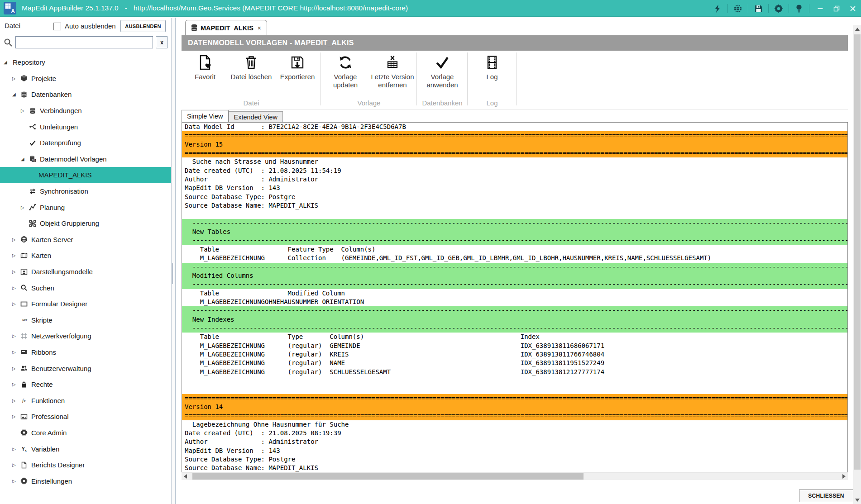 This screenshot has width=861, height=504. Describe the element at coordinates (515, 302) in the screenshot. I see `report-line: M_LAGEBEZEICHNUNGOHNEHAUSNUMMER ORIENTAT…` at that location.